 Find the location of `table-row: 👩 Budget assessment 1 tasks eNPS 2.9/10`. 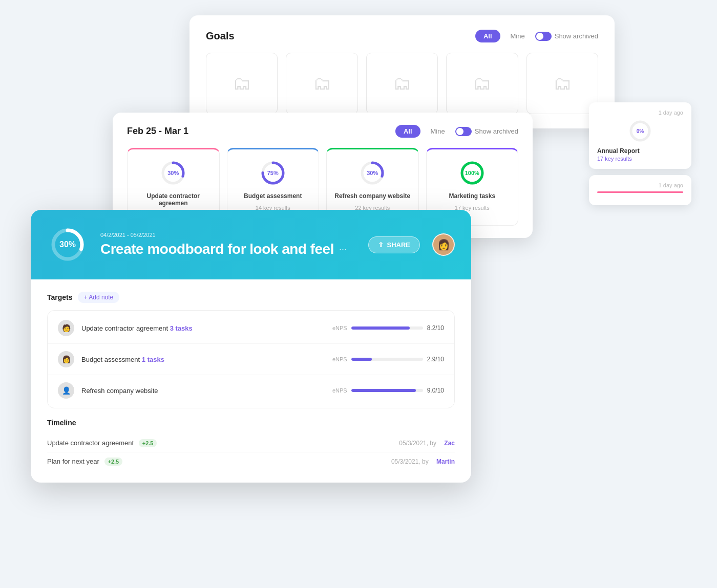

table-row: 👩 Budget assessment 1 tasks eNPS 2.9/10 is located at coordinates (251, 359).